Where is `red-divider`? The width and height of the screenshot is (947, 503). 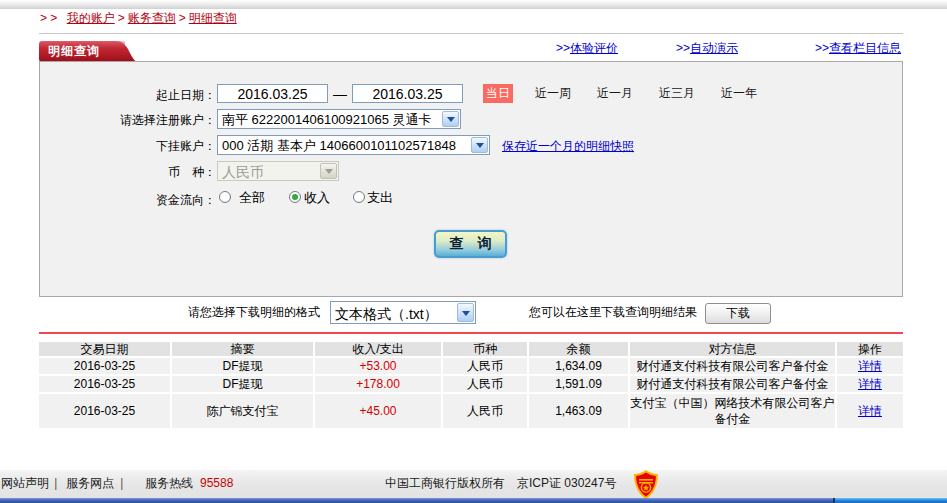
red-divider is located at coordinates (471, 333).